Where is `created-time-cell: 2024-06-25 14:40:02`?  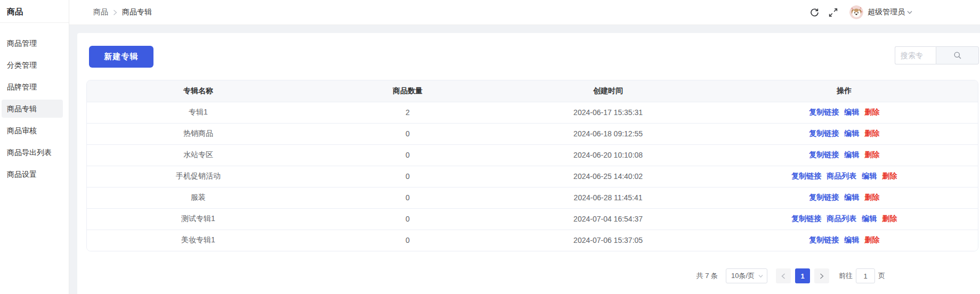 created-time-cell: 2024-06-25 14:40:02 is located at coordinates (609, 176).